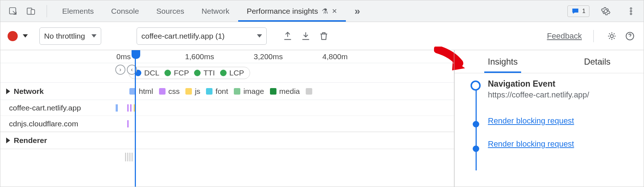  What do you see at coordinates (631, 11) in the screenshot?
I see `kebab-menu-icon` at bounding box center [631, 11].